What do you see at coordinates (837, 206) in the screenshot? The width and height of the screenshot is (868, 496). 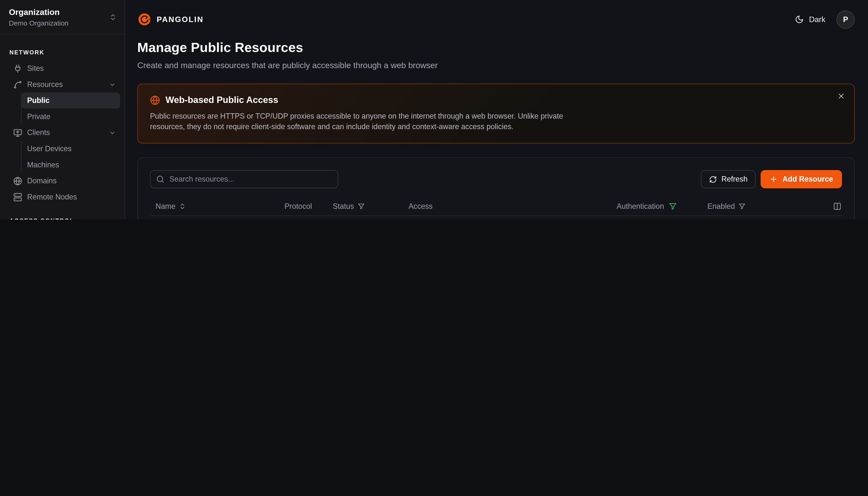 I see `columns-icon` at bounding box center [837, 206].